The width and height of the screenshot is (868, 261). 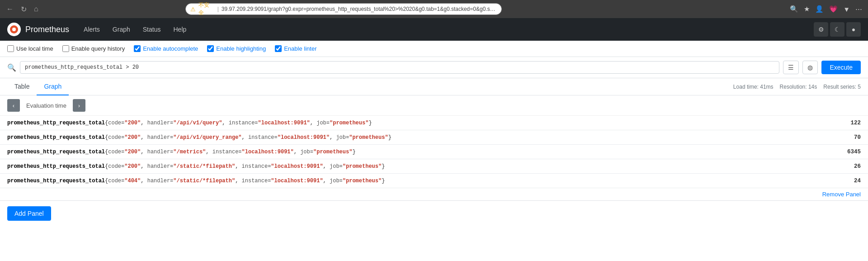 What do you see at coordinates (193, 9) in the screenshot?
I see `security-warning-icon: ⚠` at bounding box center [193, 9].